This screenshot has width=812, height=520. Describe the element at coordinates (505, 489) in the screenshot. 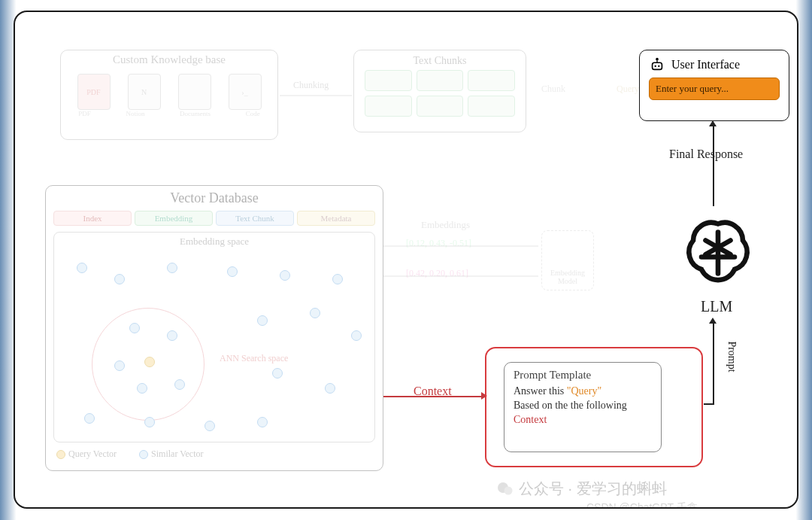

I see `wechat-icon` at that location.